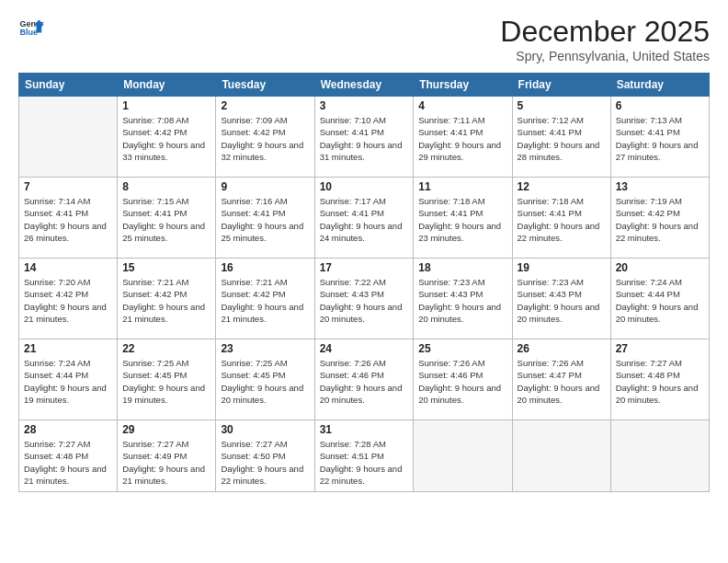 This screenshot has height=563, width=728. What do you see at coordinates (265, 218) in the screenshot?
I see `calendar-cell: 9Sunrise: 7:16 AM Sunset: 4:41 PM Daylig…` at bounding box center [265, 218].